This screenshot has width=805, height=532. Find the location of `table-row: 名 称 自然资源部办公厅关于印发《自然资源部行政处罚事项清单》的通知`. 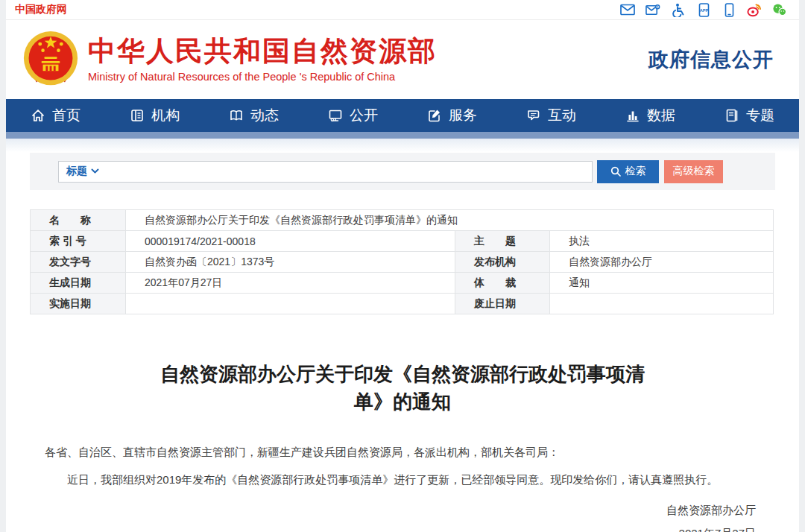

table-row: 名 称 自然资源部办公厅关于印发《自然资源部行政处罚事项清单》的通知 is located at coordinates (402, 221).